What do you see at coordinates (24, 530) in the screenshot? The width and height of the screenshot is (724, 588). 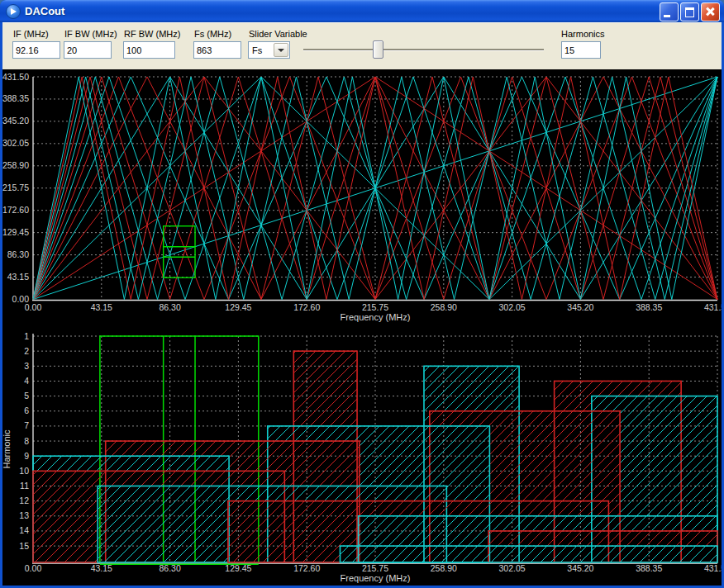 I see `harmonic-tick-label: 14` at bounding box center [24, 530].